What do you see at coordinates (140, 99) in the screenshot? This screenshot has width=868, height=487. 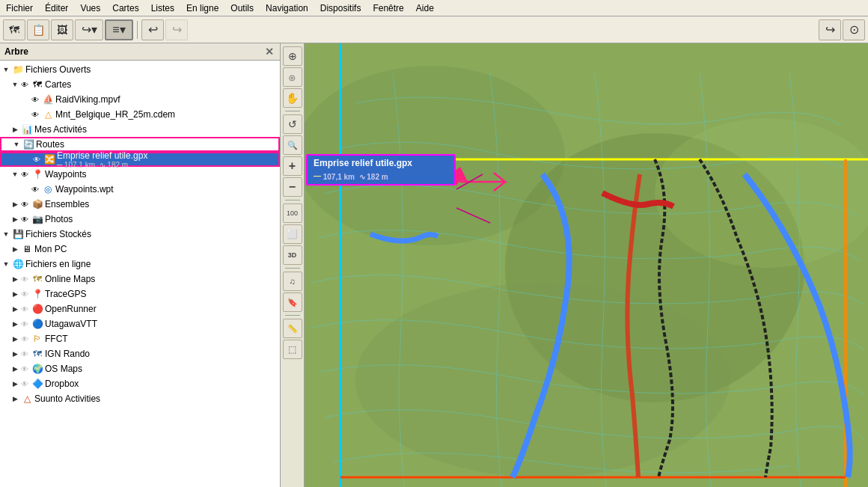 I see `tree-raidviking: 👁 ⛵ RaidViking.mpvf` at bounding box center [140, 99].